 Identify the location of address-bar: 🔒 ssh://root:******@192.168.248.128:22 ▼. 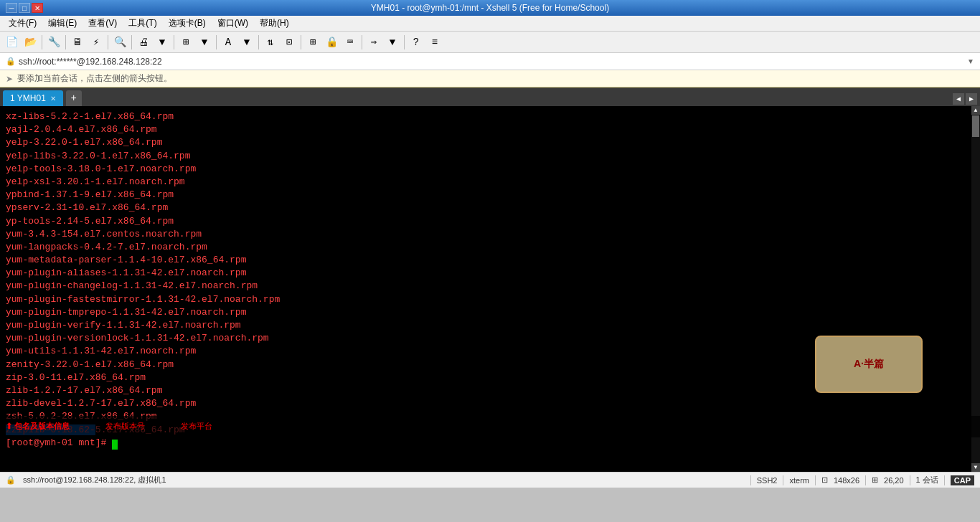
(490, 62).